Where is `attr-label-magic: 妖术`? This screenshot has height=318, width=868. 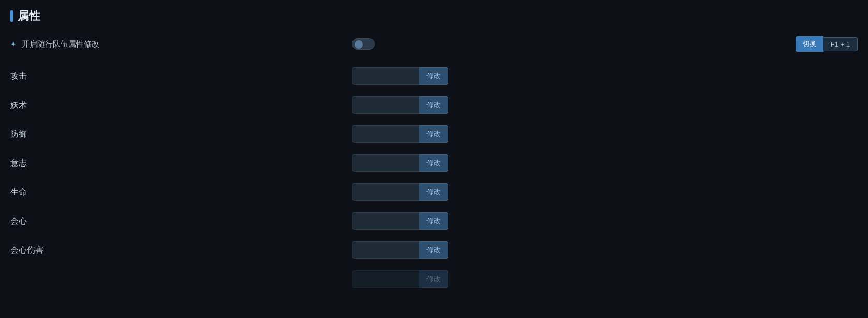 attr-label-magic: 妖术 is located at coordinates (181, 106).